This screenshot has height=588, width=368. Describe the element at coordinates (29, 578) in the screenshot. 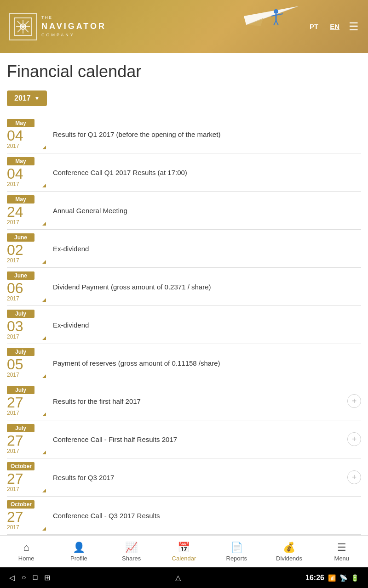

I see `system-nav-buttons: ◁ ○ □ ⊞` at that location.